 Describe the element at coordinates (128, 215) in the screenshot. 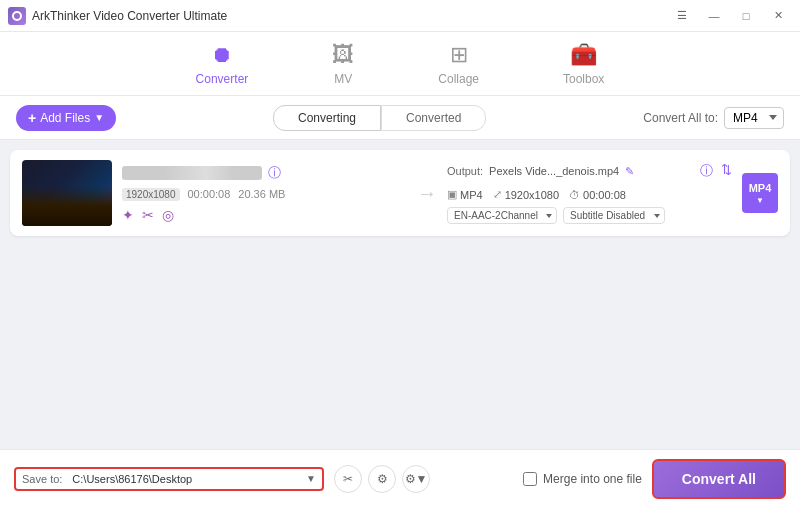

I see `enhance-icon: ✦` at that location.